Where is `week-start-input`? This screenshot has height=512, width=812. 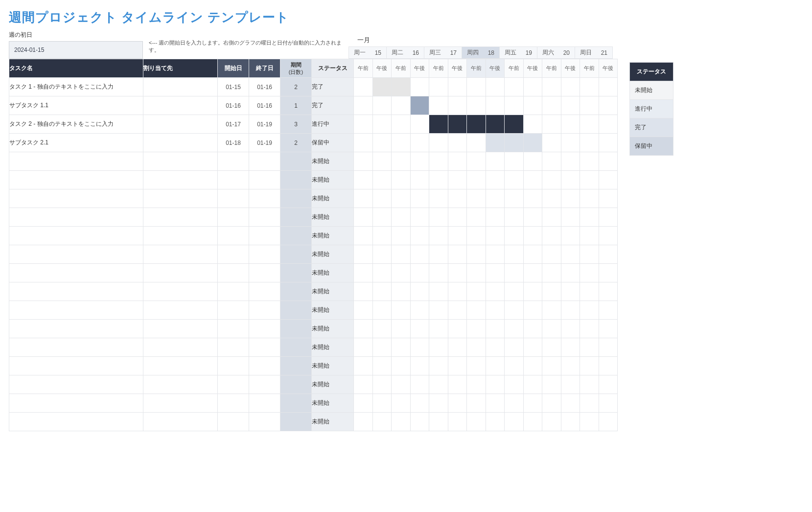 week-start-input is located at coordinates (76, 50).